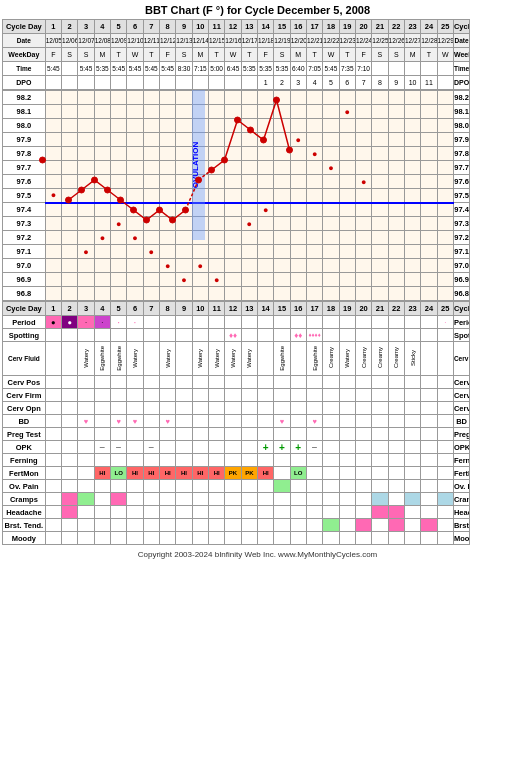 The height and width of the screenshot is (757, 515). Describe the element at coordinates (258, 309) in the screenshot. I see `cycle-day-bottom-row: Cycle Day 123 456 789 101112 131415 1617…` at that location.